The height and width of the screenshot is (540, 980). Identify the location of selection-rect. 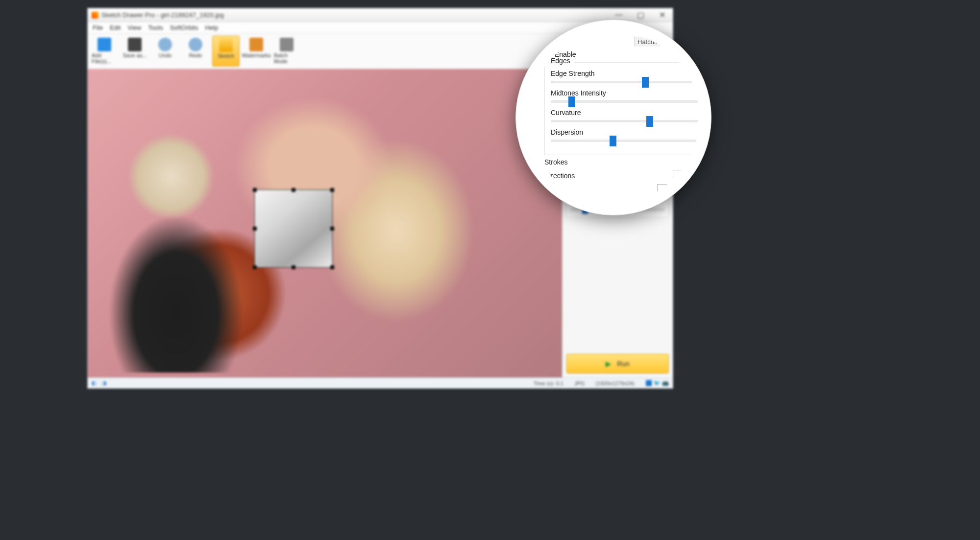
(294, 229).